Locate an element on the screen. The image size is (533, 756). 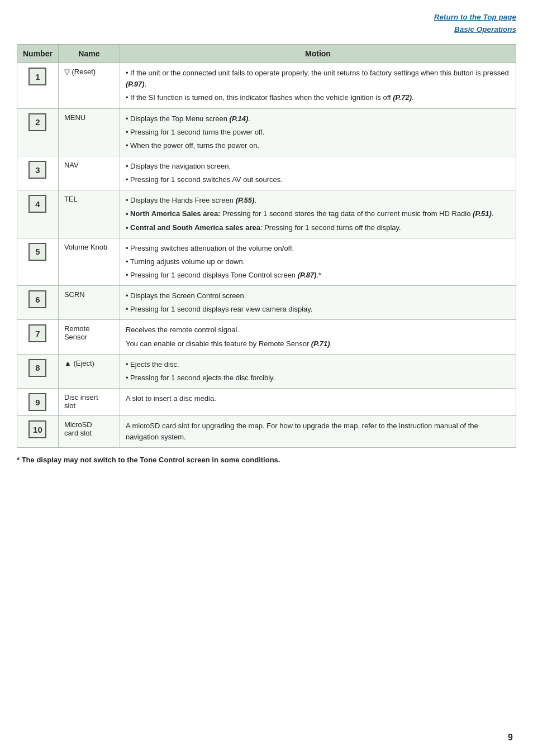
name-cell: SCRN is located at coordinates (89, 303).